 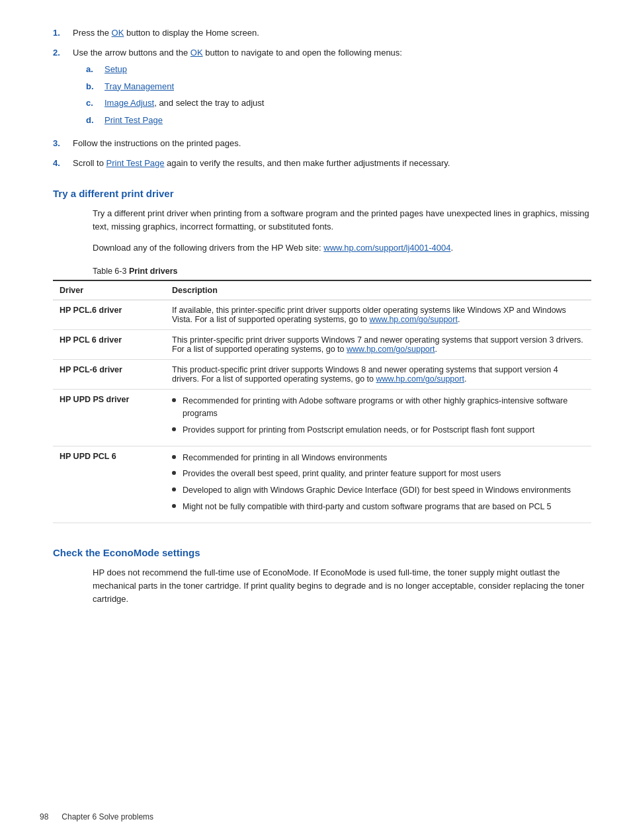 What do you see at coordinates (378, 491) in the screenshot?
I see `list-item: Developed to align with Windows Graphic …` at bounding box center [378, 491].